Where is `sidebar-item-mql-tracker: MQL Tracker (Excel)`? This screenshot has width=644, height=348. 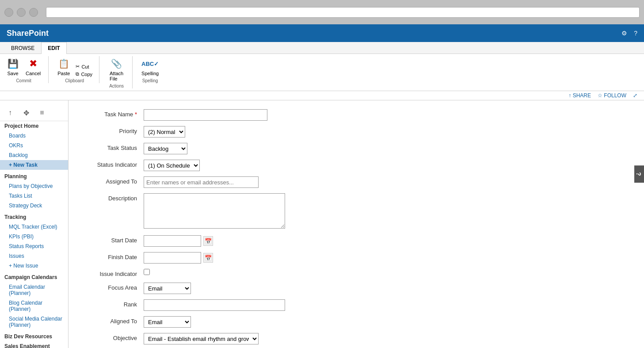
sidebar-item-mql-tracker: MQL Tracker (Excel) is located at coordinates (34, 227).